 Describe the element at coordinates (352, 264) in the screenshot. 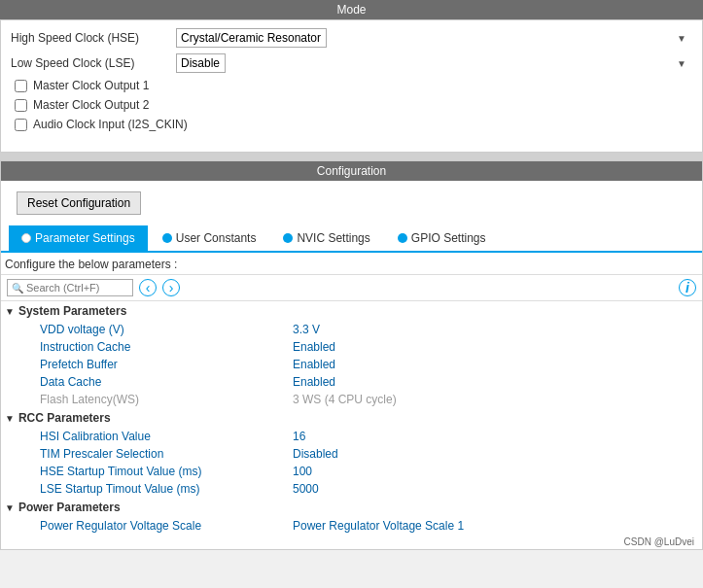

I see `configure-text: Configure the below parameters :` at that location.